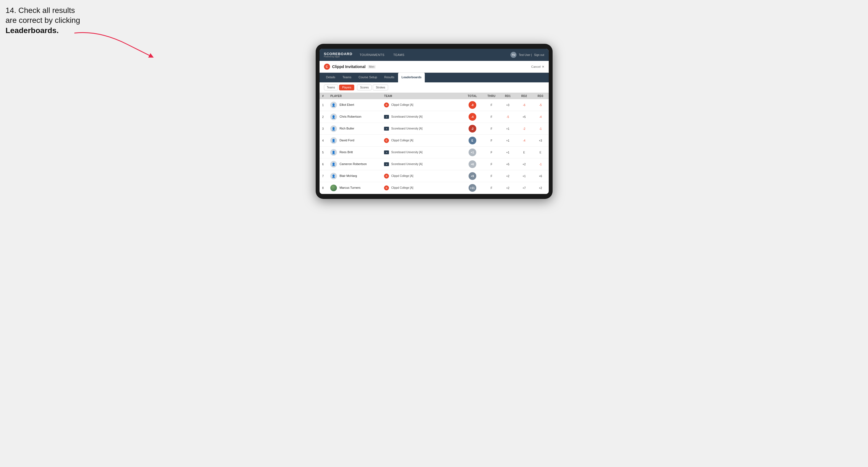 The width and height of the screenshot is (868, 467). Describe the element at coordinates (434, 129) in the screenshot. I see `table-row: 3 👤 Rich Butler ≡ Scoreboard University …` at that location.